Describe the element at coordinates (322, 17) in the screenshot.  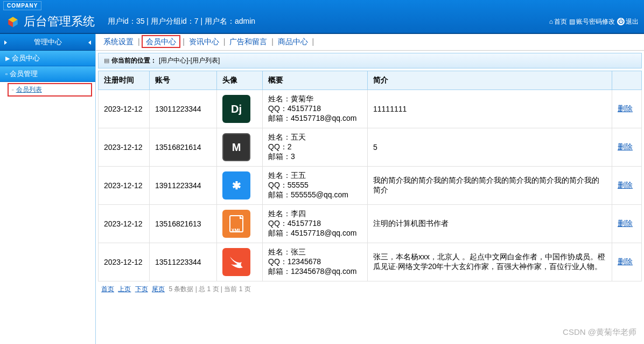
I see `header-bar: COMPANY 后台管理系统 用户id：35 | 用户分组id：7 | 用户名：…` at that location.